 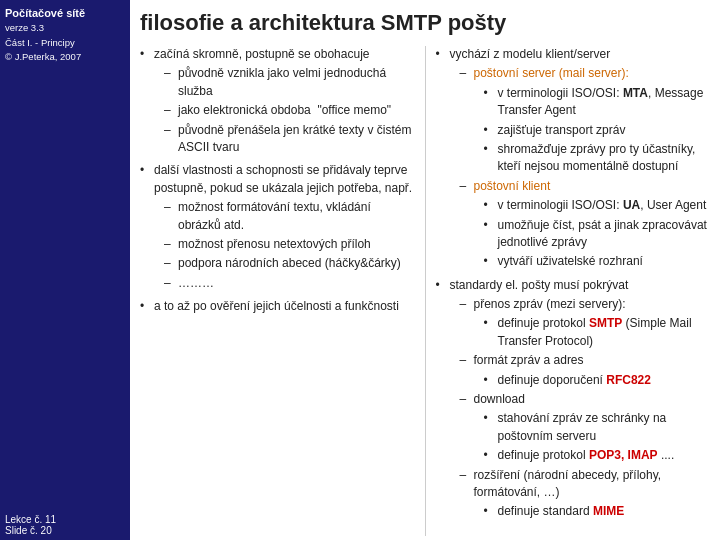 I want to click on sidebar-line3: © J.Peterka, 2007, so click(x=65, y=57).